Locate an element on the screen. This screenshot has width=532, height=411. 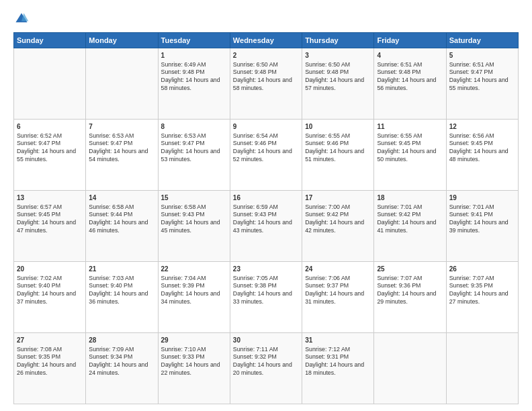
day-number: 22 is located at coordinates (194, 269).